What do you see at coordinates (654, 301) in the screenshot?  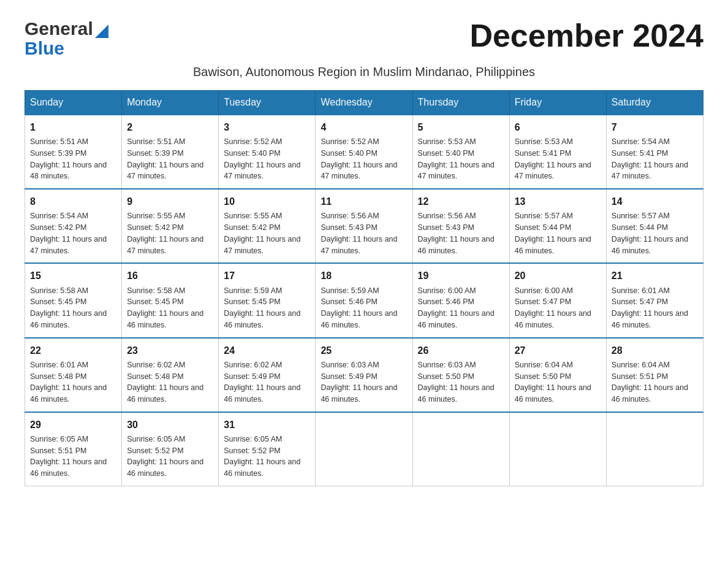 I see `calendar-day-cell: 21Sunrise: 6:01 AMSunset: 5:47 PMDayligh…` at bounding box center [654, 301].